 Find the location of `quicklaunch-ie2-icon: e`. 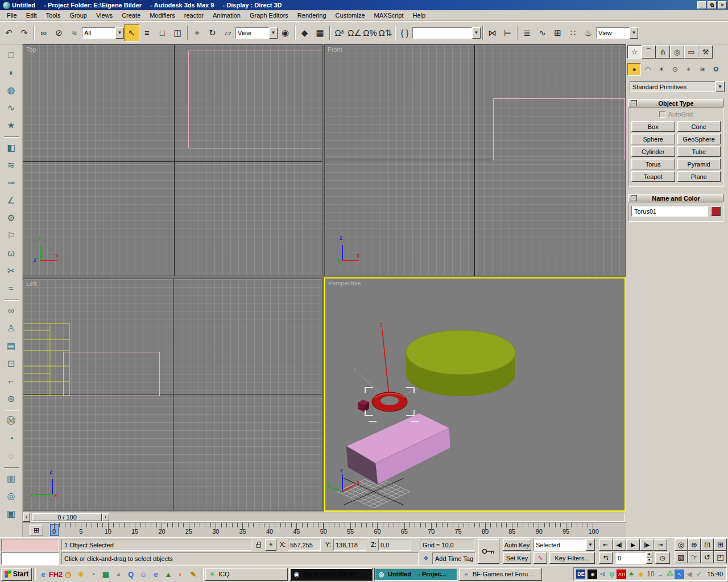

quicklaunch-ie2-icon: e is located at coordinates (156, 574).